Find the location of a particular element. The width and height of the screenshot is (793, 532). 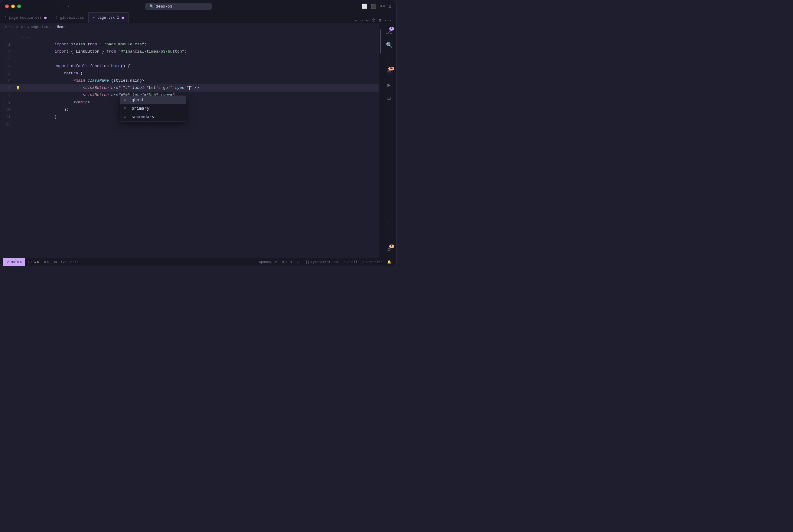

search-text: demo-o3 is located at coordinates (164, 6).